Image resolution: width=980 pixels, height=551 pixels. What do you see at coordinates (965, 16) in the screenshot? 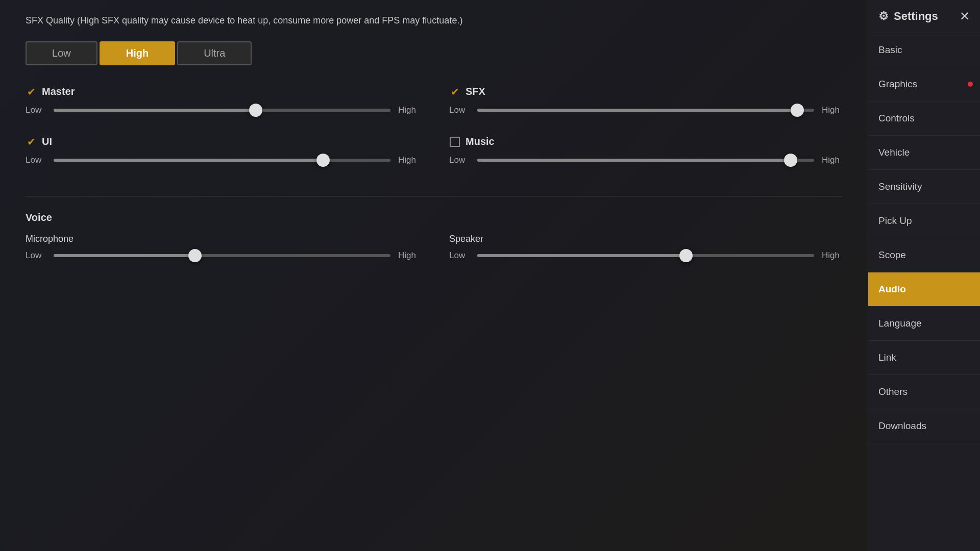
I see `close-icon: ✕` at bounding box center [965, 16].